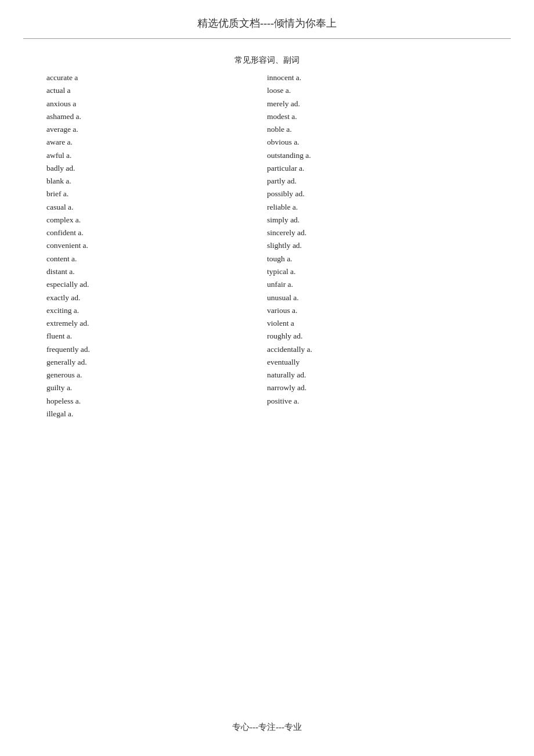  I want to click on right-word-item: various a., so click(377, 311).